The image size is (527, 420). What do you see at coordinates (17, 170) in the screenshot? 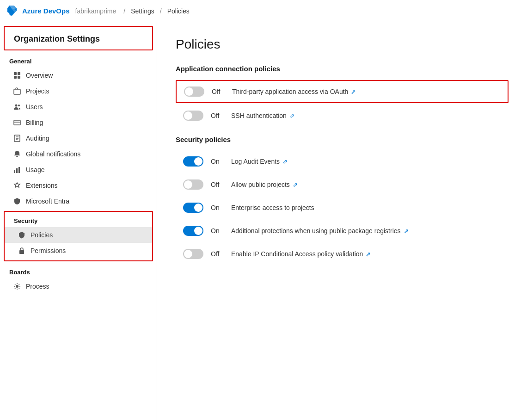
I see `usage-icon` at bounding box center [17, 170].